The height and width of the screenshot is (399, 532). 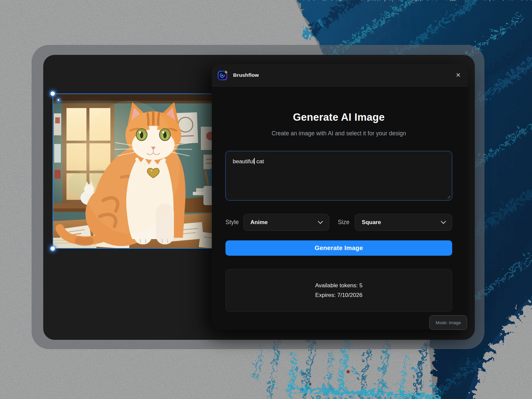 What do you see at coordinates (143, 171) in the screenshot?
I see `selected-cat-image` at bounding box center [143, 171].